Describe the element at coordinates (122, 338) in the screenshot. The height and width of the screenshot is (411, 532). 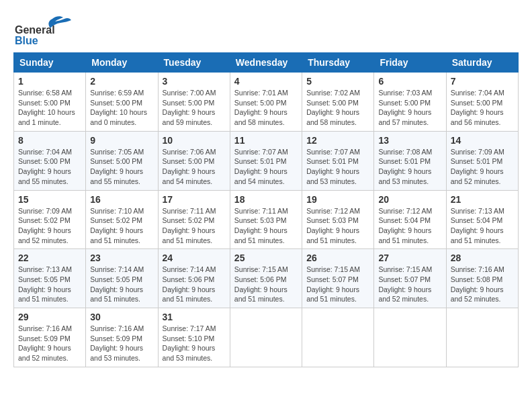
I see `calendar-cell: 30Sunrise: 7:16 AMSunset: 5:09 PMDayligh…` at that location.